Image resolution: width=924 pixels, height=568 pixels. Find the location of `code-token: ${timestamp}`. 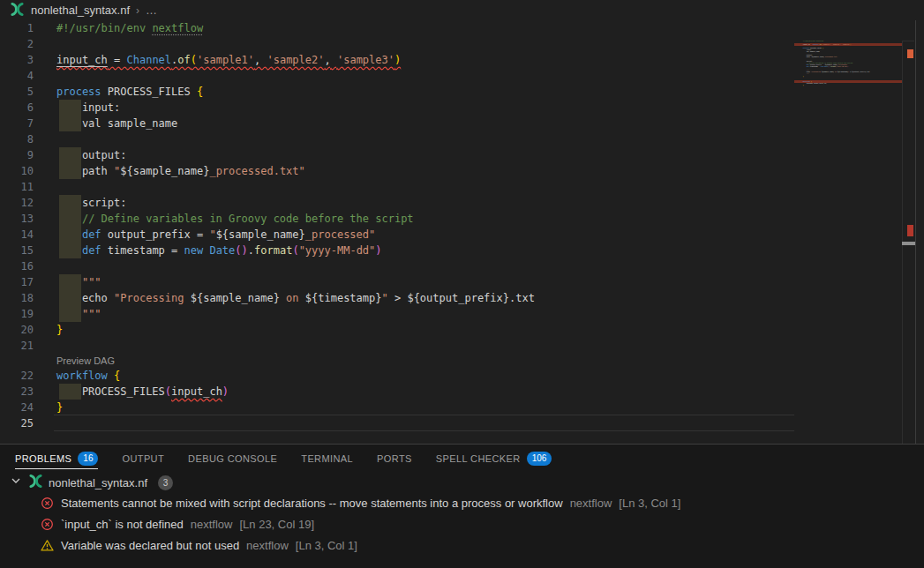

code-token: ${timestamp} is located at coordinates (843, 72).